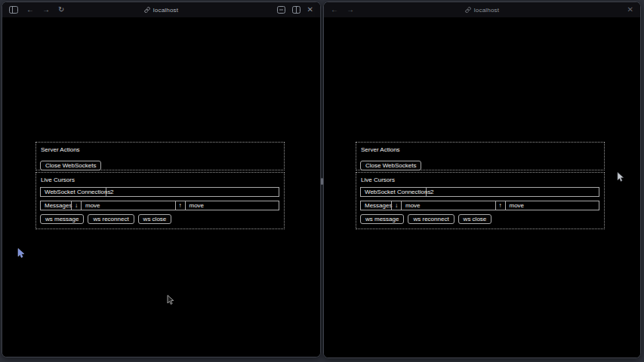  I want to click on titlebar: ← → localhost ✕, so click(482, 10).